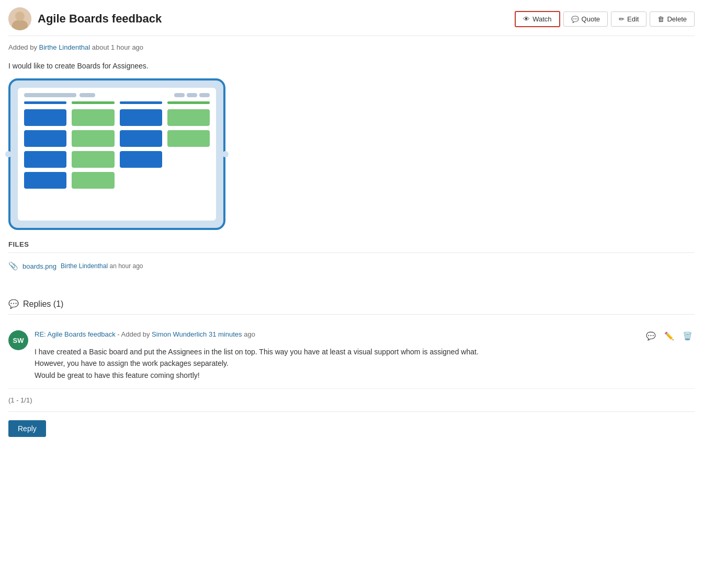  I want to click on reply-time-link: 31 minutes, so click(225, 335).